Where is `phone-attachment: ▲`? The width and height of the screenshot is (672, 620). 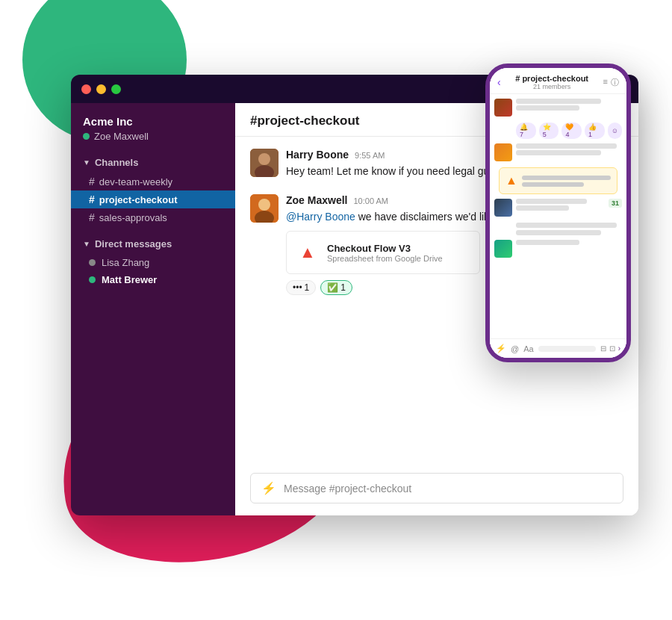 phone-attachment: ▲ is located at coordinates (559, 181).